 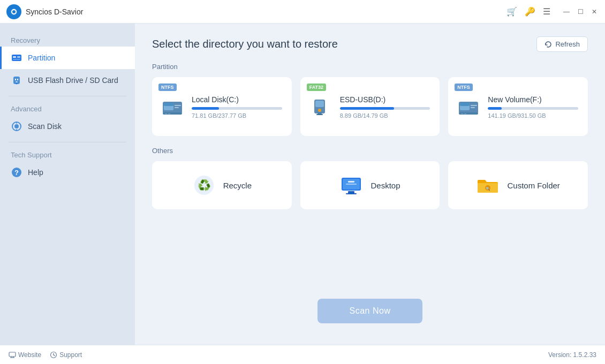 What do you see at coordinates (67, 58) in the screenshot?
I see `sidebar-item-partition: Partition` at bounding box center [67, 58].